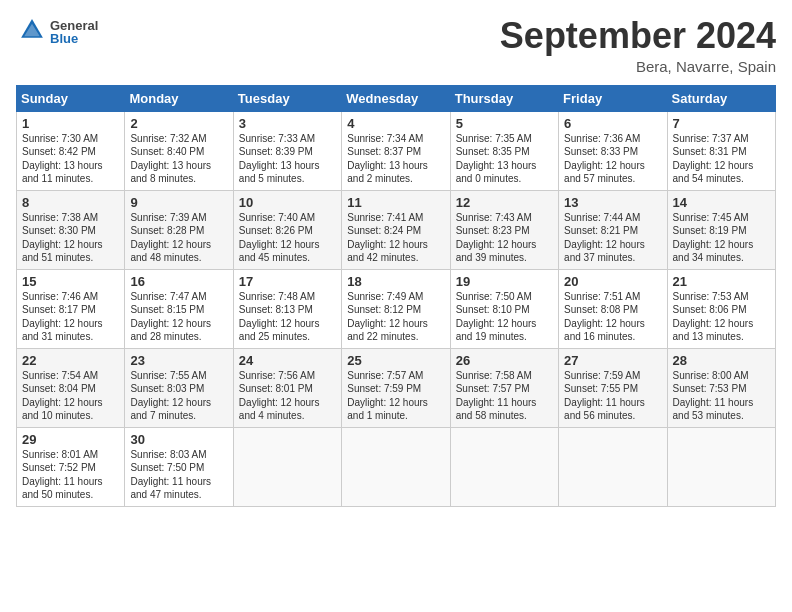 The height and width of the screenshot is (612, 792). I want to click on table-row: 27Sunrise: 7:59 AMSunset: 7:55 PMDayligh…, so click(613, 388).